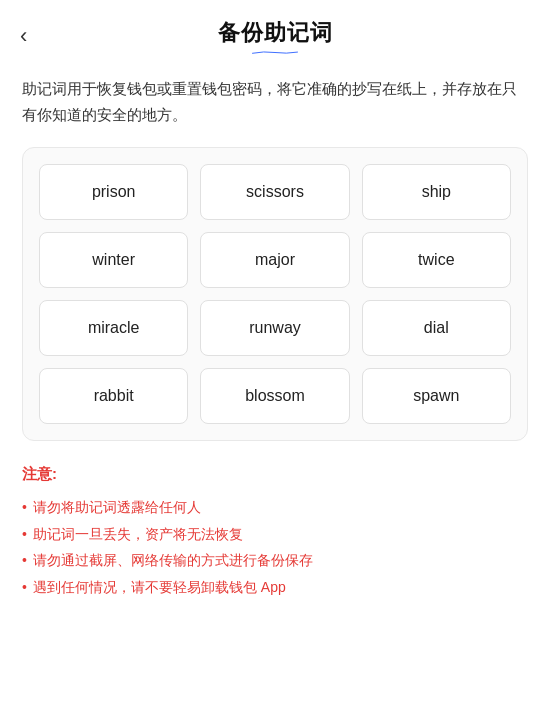 The height and width of the screenshot is (722, 550). I want to click on back-button: ‹, so click(24, 36).